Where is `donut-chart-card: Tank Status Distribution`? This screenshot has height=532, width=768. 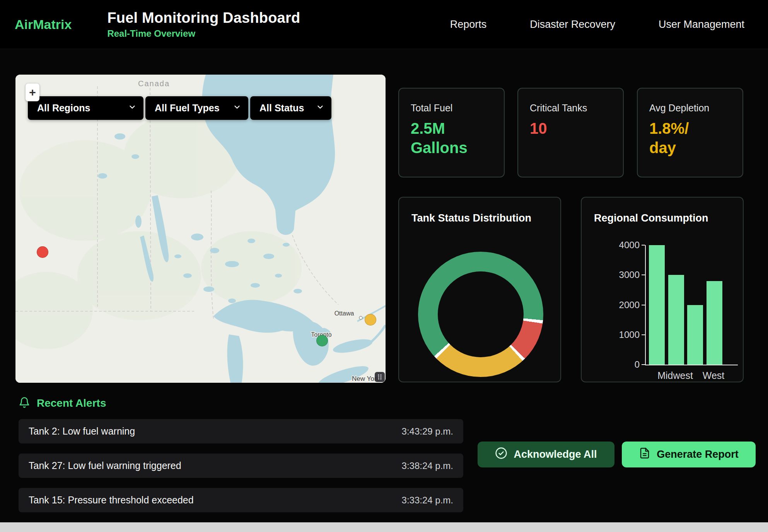 donut-chart-card: Tank Status Distribution is located at coordinates (480, 290).